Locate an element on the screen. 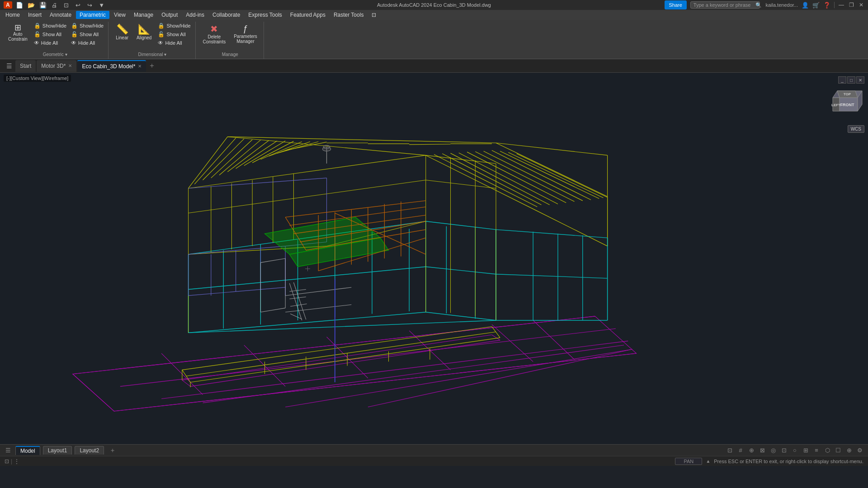 The height and width of the screenshot is (488, 868). close-motor3d-tab: ✕ is located at coordinates (70, 66).